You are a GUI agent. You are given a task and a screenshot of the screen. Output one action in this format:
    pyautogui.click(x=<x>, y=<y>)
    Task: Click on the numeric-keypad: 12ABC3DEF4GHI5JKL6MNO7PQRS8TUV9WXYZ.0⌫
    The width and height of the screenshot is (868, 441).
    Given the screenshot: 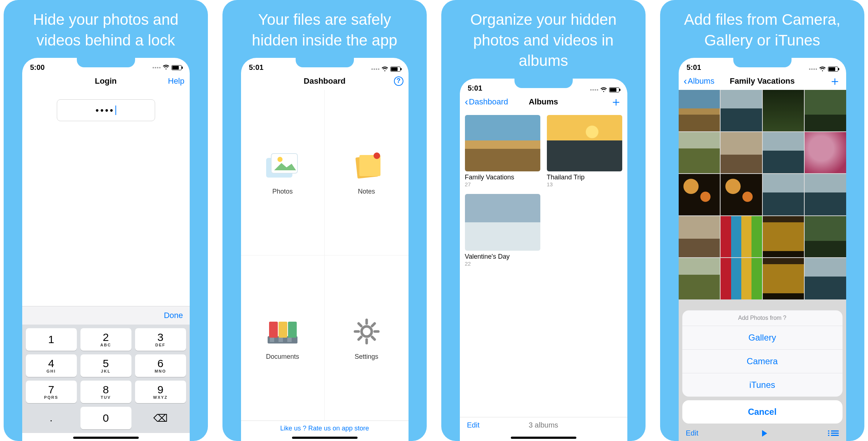 What is the action you would take?
    pyautogui.click(x=106, y=379)
    